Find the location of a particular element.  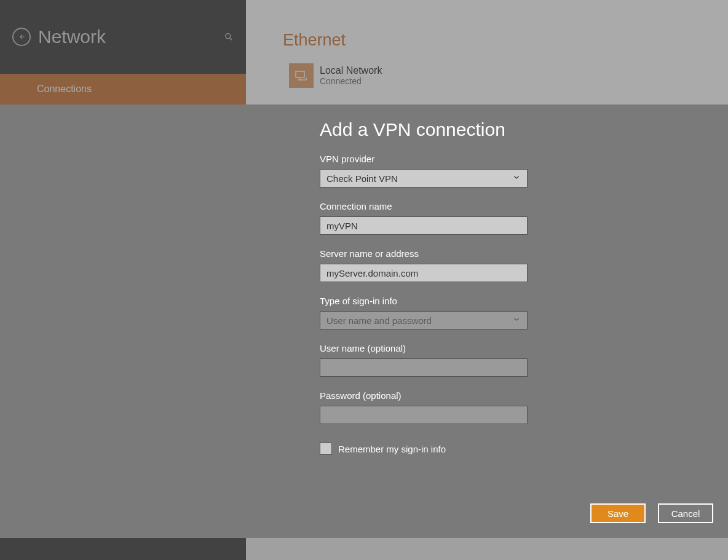

label-server: Server name or address is located at coordinates (516, 253).